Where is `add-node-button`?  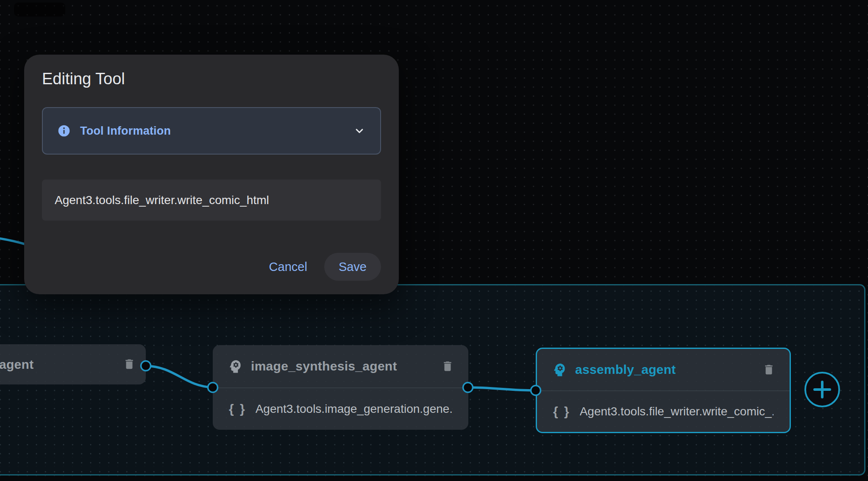 add-node-button is located at coordinates (822, 390).